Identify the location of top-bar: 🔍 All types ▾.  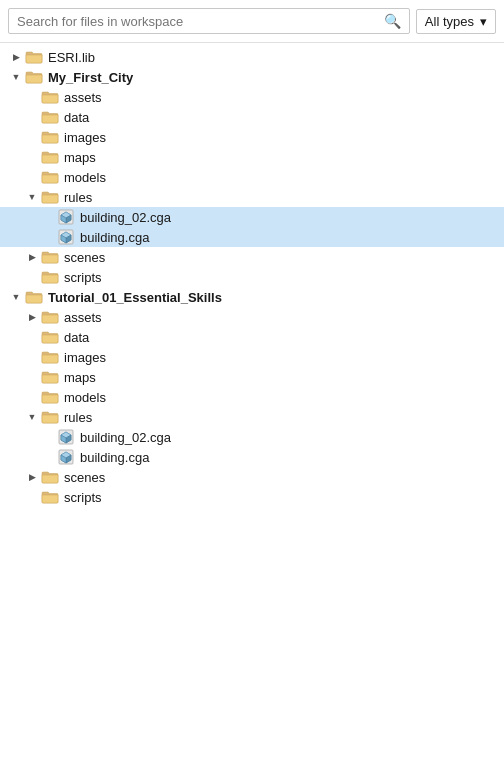
(252, 22).